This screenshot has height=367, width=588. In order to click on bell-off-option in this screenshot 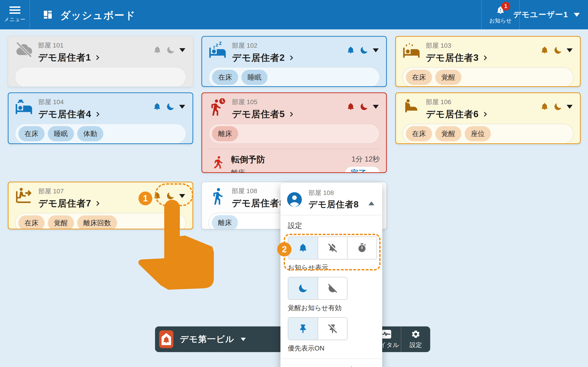, I will do `click(332, 248)`.